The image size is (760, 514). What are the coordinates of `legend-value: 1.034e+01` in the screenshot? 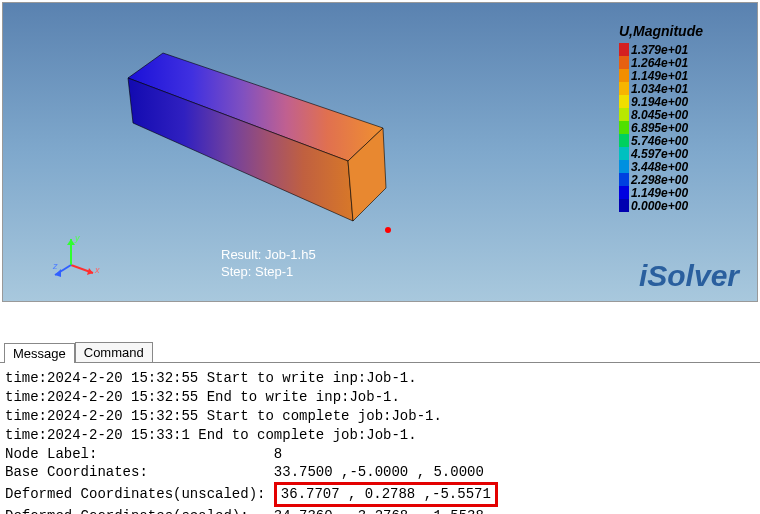 It's located at (660, 89).